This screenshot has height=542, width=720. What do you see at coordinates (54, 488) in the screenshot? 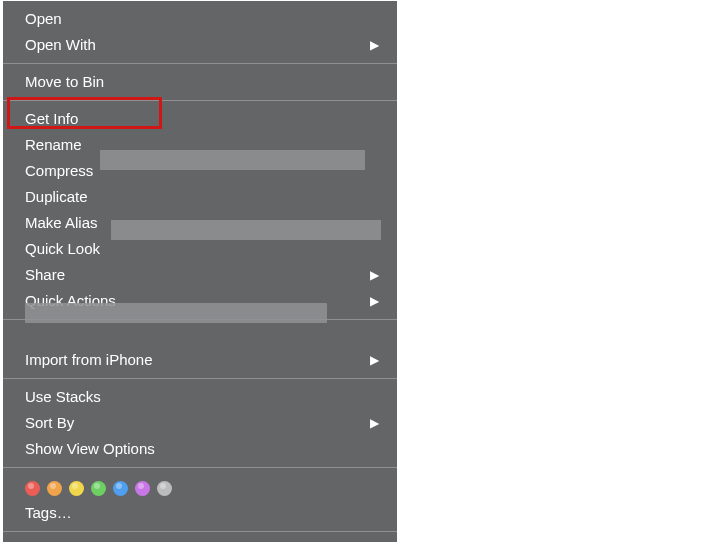
I see `tag-dot-orange` at bounding box center [54, 488].